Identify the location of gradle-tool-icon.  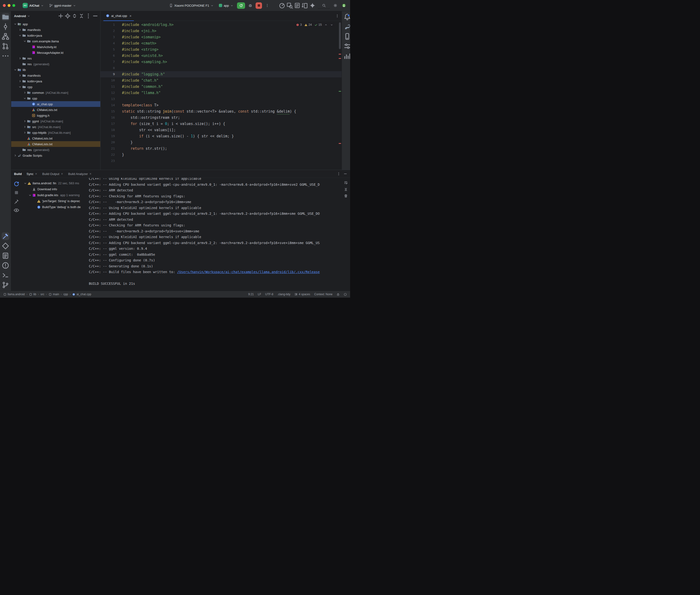
(347, 27).